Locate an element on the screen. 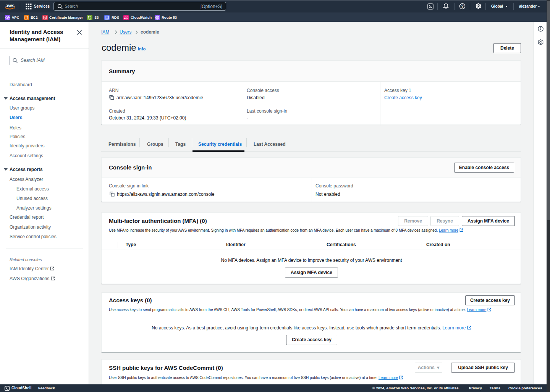 The width and height of the screenshot is (550, 392). svg-text: aws is located at coordinates (10, 6).